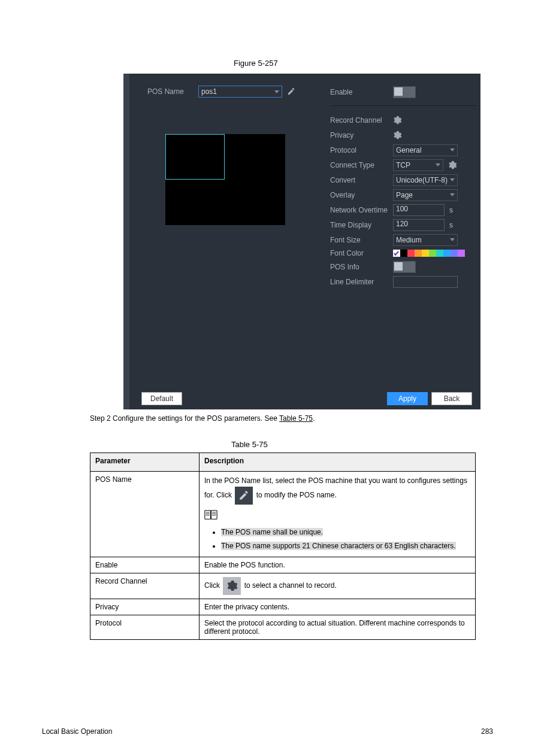 This screenshot has height=756, width=535. I want to click on table-header: Description, so click(338, 462).